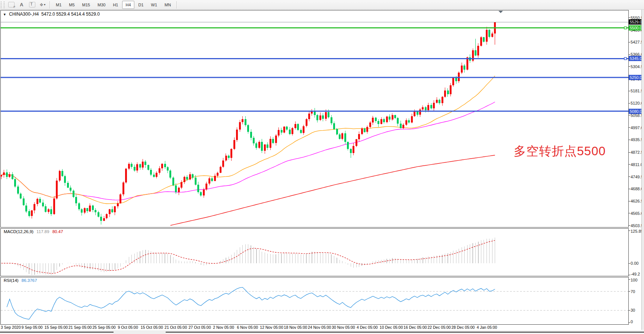 The height and width of the screenshot is (334, 644). What do you see at coordinates (20, 280) in the screenshot?
I see `rsi-header: RSI(14) 86.3767` at bounding box center [20, 280].